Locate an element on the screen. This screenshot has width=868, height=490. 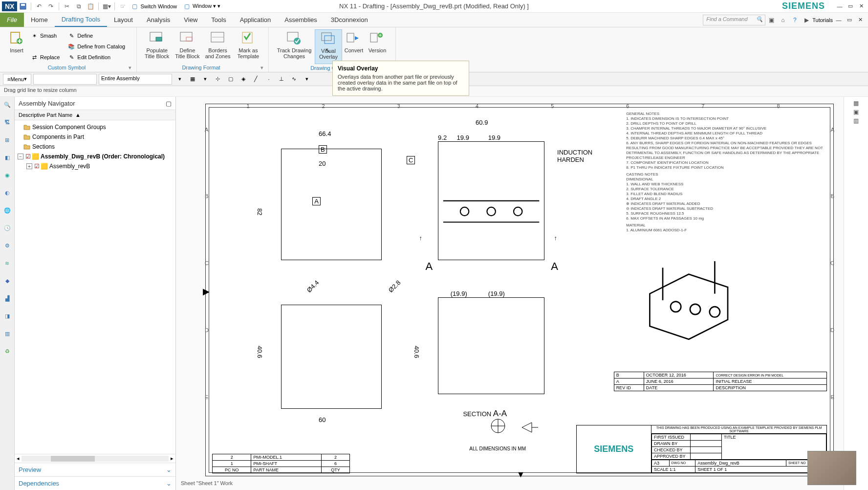
tree-assembly-revb: +☑🟨Assembly_revB is located at coordinates (95, 166).